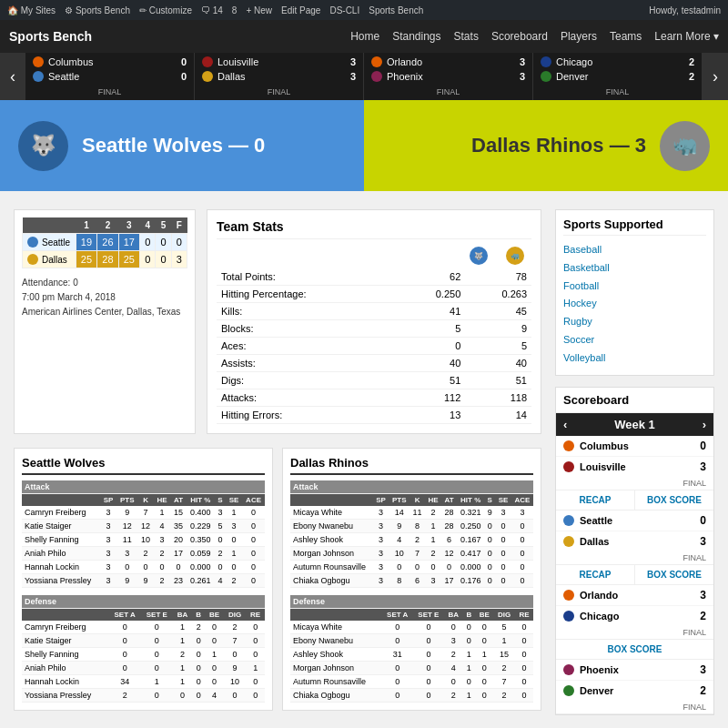 The width and height of the screenshot is (728, 728). I want to click on admin-updates: 8, so click(235, 11).